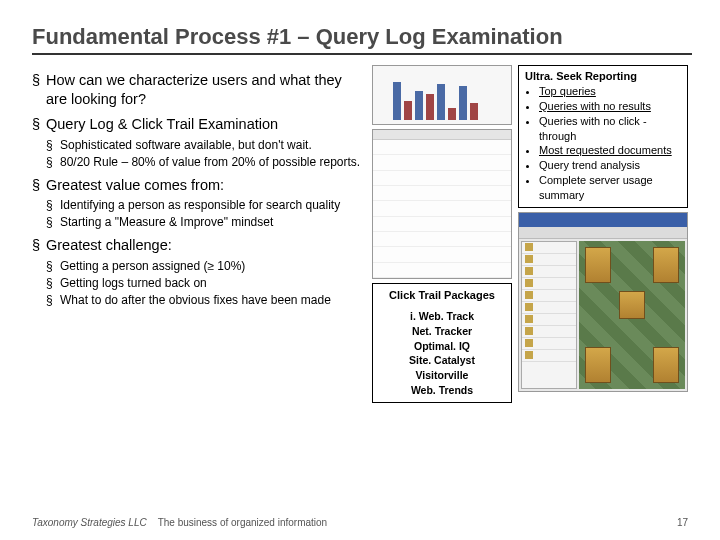  What do you see at coordinates (632, 315) in the screenshot?
I see `city-scene` at bounding box center [632, 315].